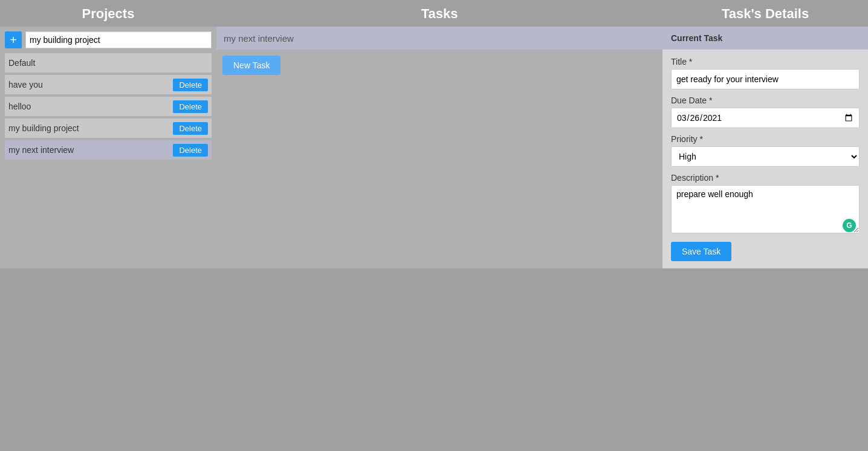 Image resolution: width=868 pixels, height=451 pixels. Describe the element at coordinates (765, 118) in the screenshot. I see `due-date-input` at that location.